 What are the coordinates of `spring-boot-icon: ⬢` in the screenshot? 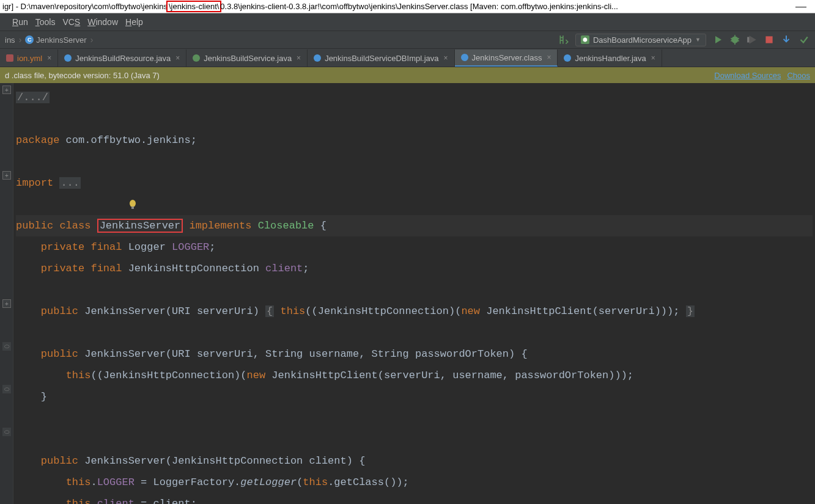 It's located at (585, 40).